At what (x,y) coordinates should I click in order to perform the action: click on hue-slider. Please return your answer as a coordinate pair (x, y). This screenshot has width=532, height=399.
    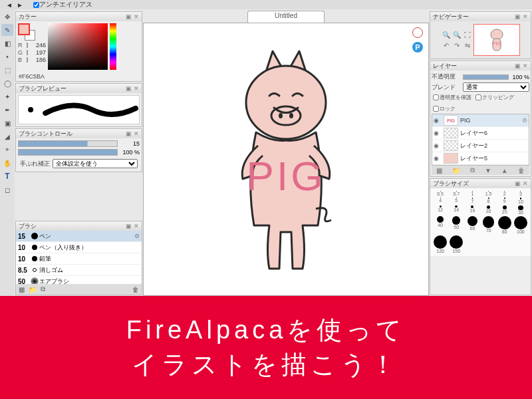
    Looking at the image, I should click on (113, 47).